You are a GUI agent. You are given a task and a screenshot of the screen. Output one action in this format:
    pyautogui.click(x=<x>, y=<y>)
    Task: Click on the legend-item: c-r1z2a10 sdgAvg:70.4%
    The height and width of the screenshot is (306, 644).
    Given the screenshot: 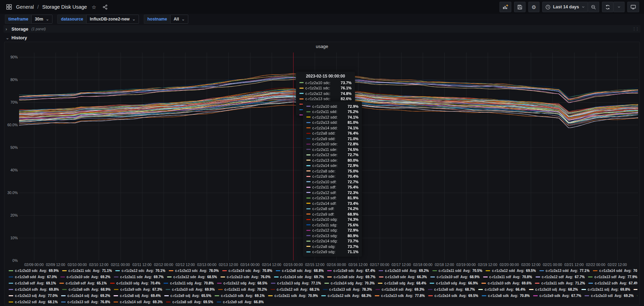 What is the action you would take?
    pyautogui.click(x=135, y=283)
    